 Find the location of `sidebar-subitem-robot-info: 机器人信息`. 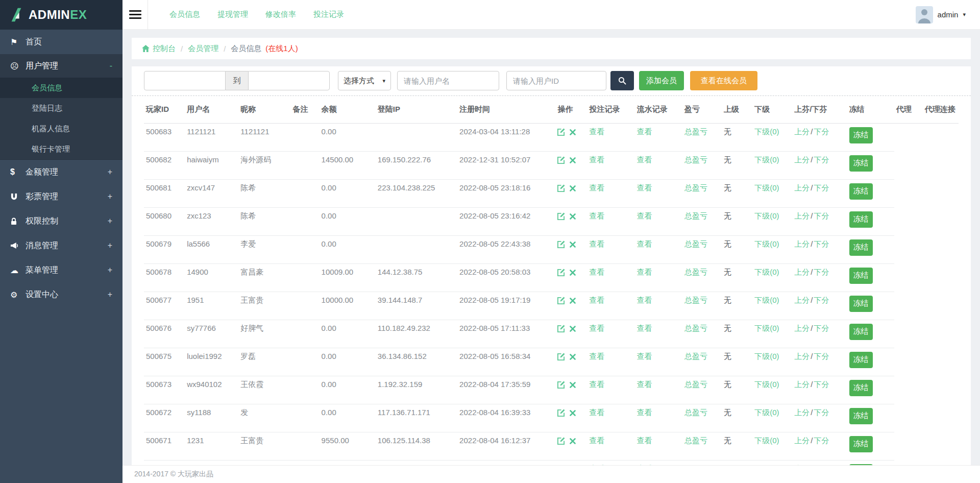

sidebar-subitem-robot-info: 机器人信息 is located at coordinates (61, 129).